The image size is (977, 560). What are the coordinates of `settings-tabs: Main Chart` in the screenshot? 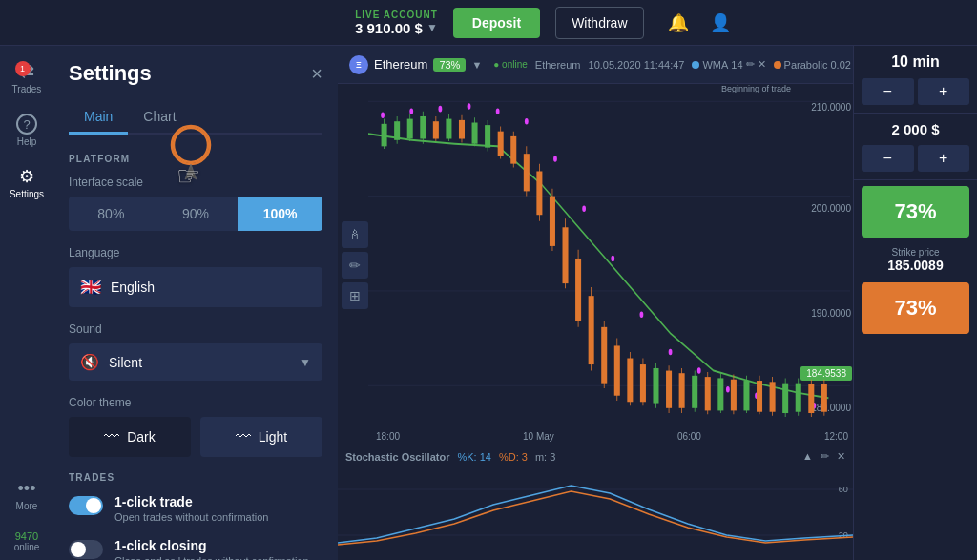 It's located at (196, 118).